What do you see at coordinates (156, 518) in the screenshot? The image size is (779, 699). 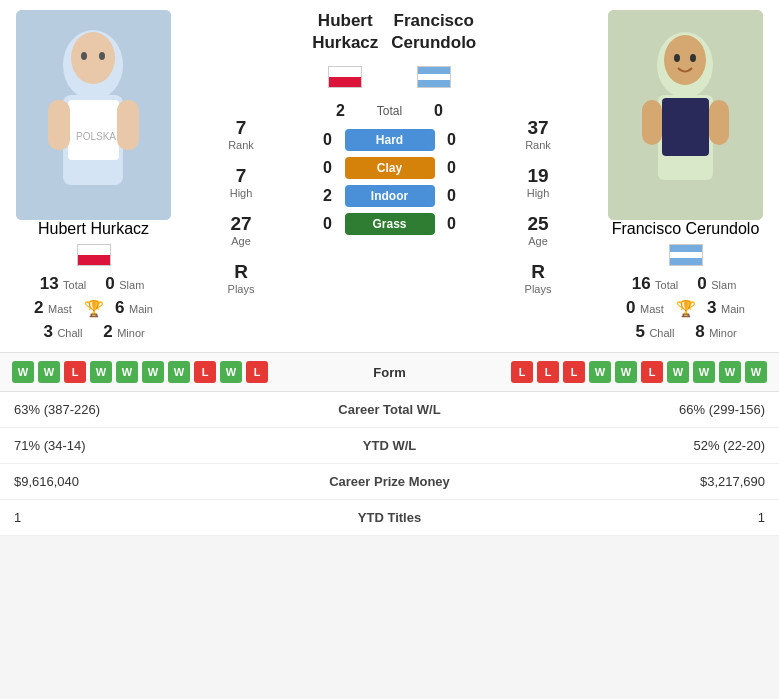 I see `stats-left-3: 1` at bounding box center [156, 518].